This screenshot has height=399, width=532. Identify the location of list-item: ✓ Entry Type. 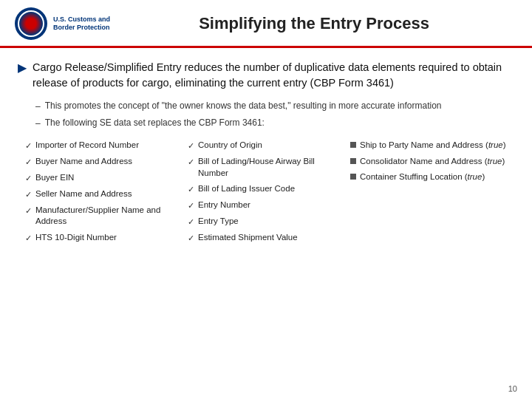
(265, 222).